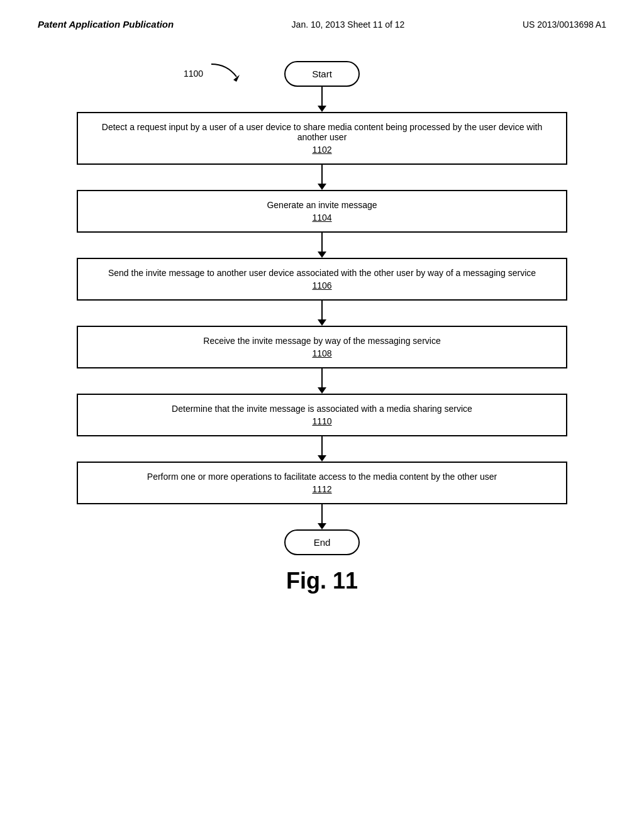  What do you see at coordinates (322, 421) in the screenshot?
I see `step-1110-id: 1110` at bounding box center [322, 421].